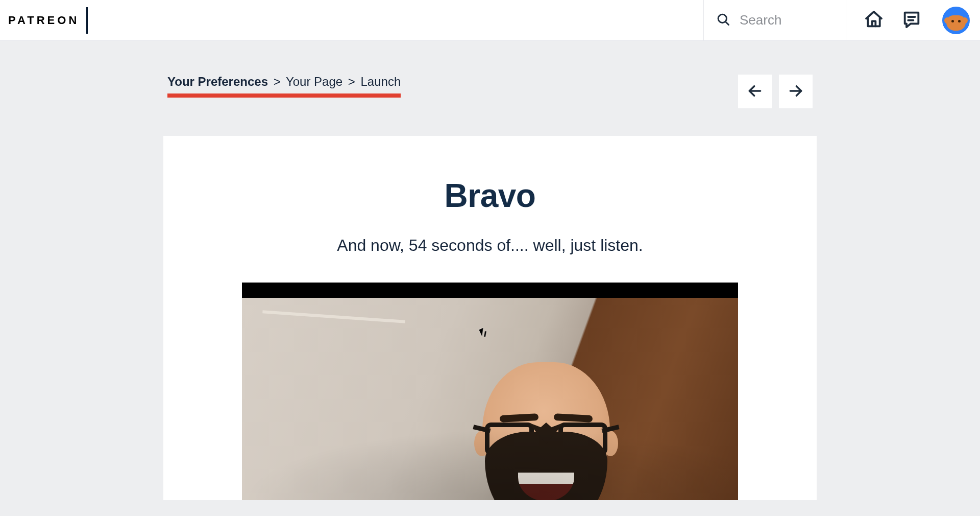 The image size is (980, 516). I want to click on search-input, so click(787, 20).